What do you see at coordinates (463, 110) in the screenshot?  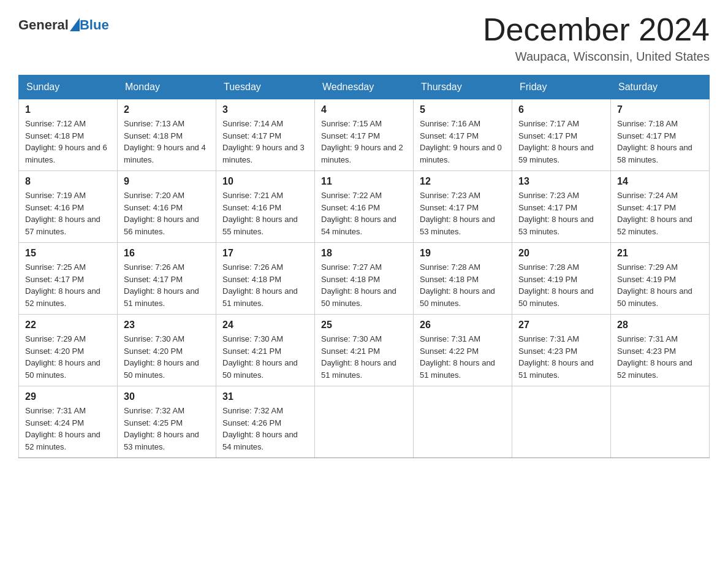 I see `day-number: 5` at bounding box center [463, 110].